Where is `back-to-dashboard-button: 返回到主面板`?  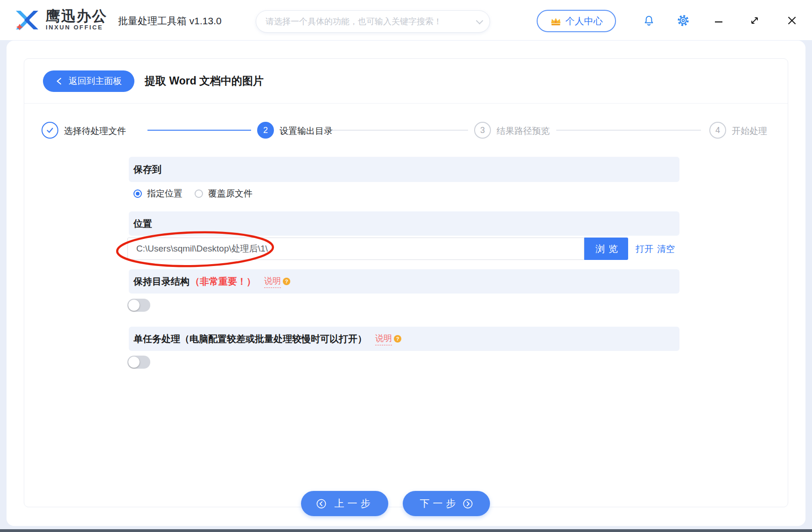
back-to-dashboard-button: 返回到主面板 is located at coordinates (89, 81).